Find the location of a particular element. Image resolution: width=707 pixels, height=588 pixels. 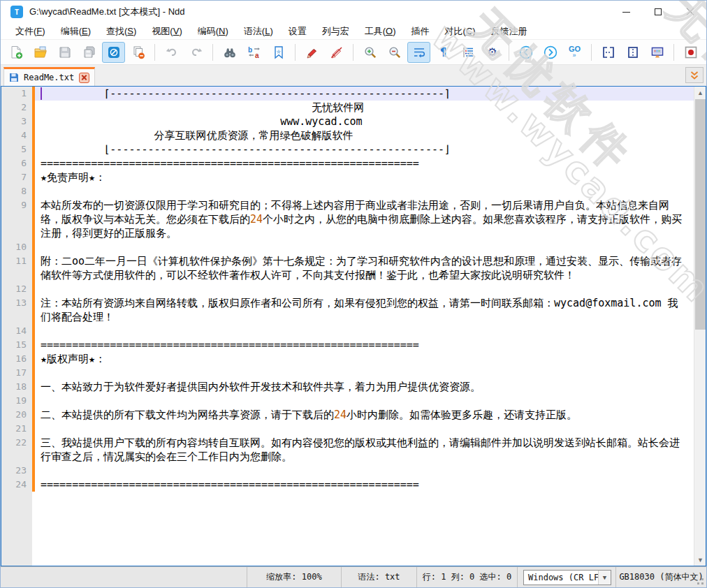

zoom-out-button is located at coordinates (394, 52).